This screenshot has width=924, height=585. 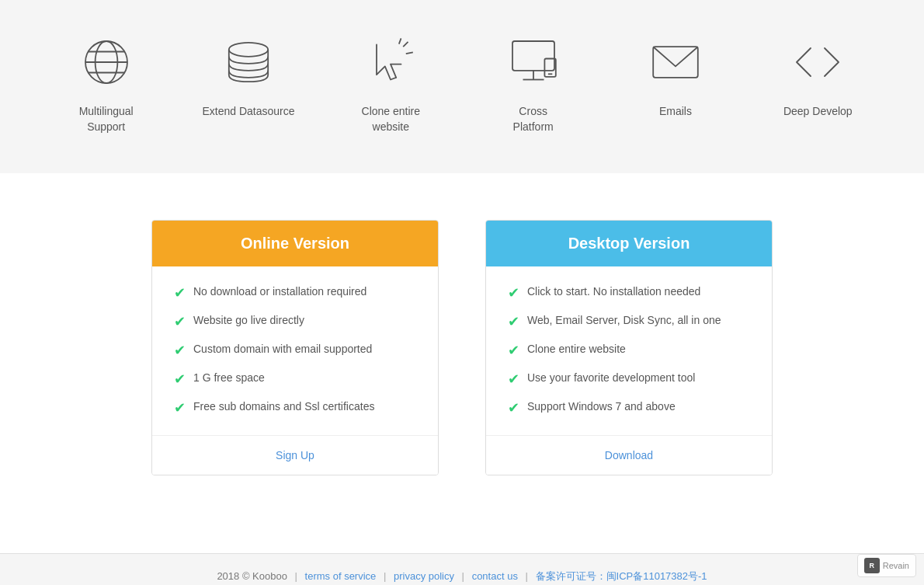 I want to click on feature-deep-develop: Deep Develop, so click(x=818, y=75).